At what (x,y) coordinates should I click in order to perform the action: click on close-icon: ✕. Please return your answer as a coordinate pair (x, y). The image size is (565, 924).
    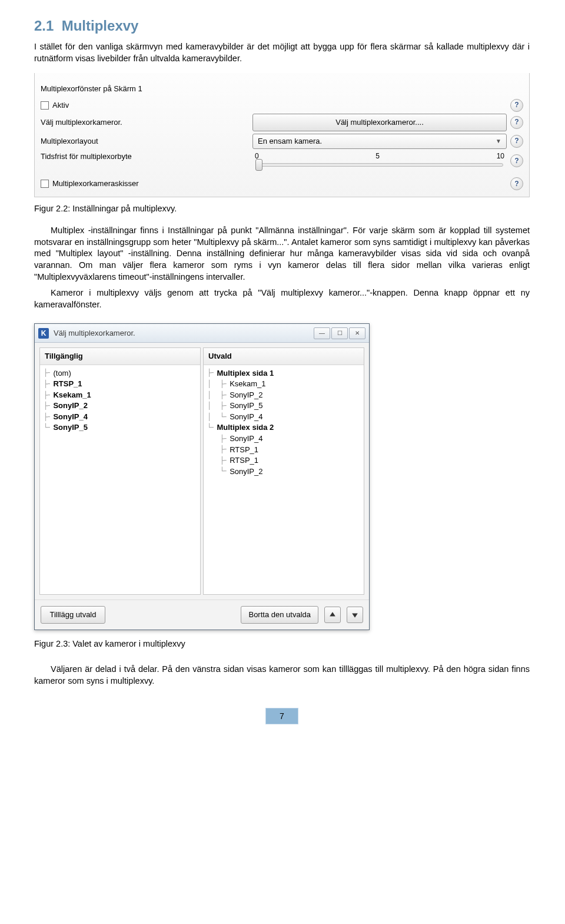
    Looking at the image, I should click on (357, 333).